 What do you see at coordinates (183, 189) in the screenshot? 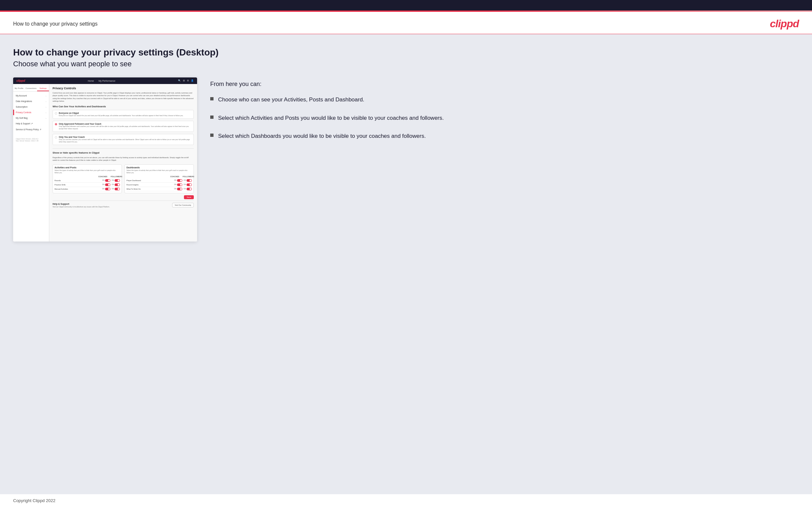
I see `toggle-controls-what-to-work: ON ON` at bounding box center [183, 189].